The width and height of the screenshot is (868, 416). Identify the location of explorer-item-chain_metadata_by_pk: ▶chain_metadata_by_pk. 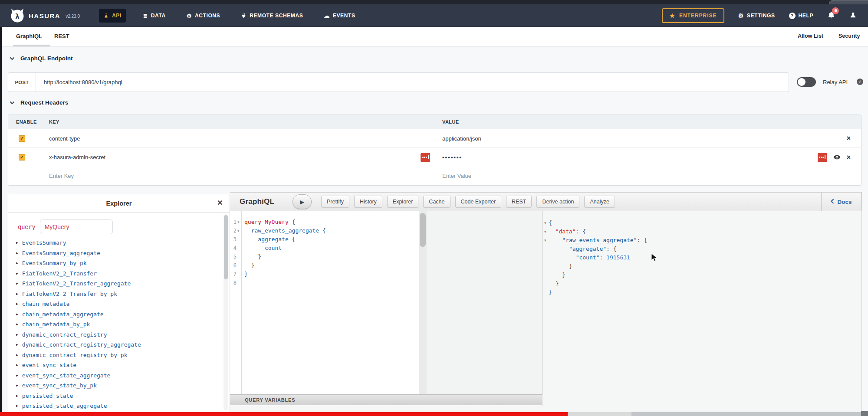
(117, 324).